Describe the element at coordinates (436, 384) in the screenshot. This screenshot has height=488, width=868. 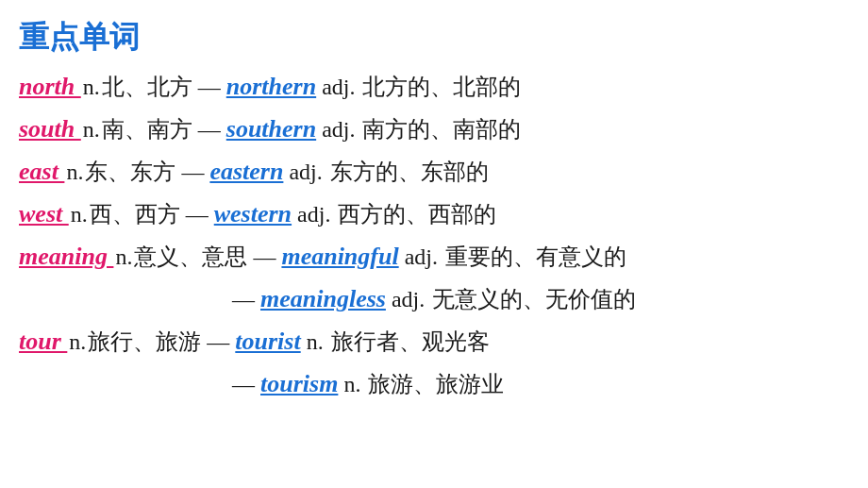
I see `cn2-tourism: 旅游、旅游业` at that location.